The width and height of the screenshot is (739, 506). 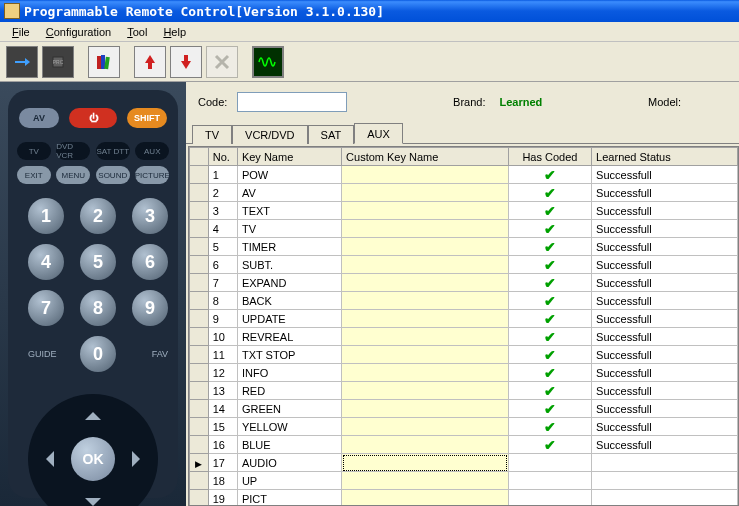 I want to click on table-row: 6SUBT.✔Successfull, so click(x=464, y=265).